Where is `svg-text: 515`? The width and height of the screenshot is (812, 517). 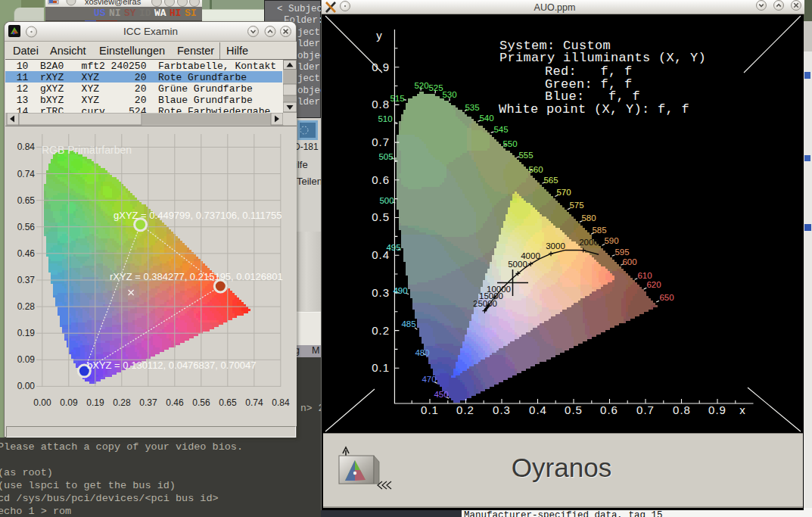 svg-text: 515 is located at coordinates (397, 98).